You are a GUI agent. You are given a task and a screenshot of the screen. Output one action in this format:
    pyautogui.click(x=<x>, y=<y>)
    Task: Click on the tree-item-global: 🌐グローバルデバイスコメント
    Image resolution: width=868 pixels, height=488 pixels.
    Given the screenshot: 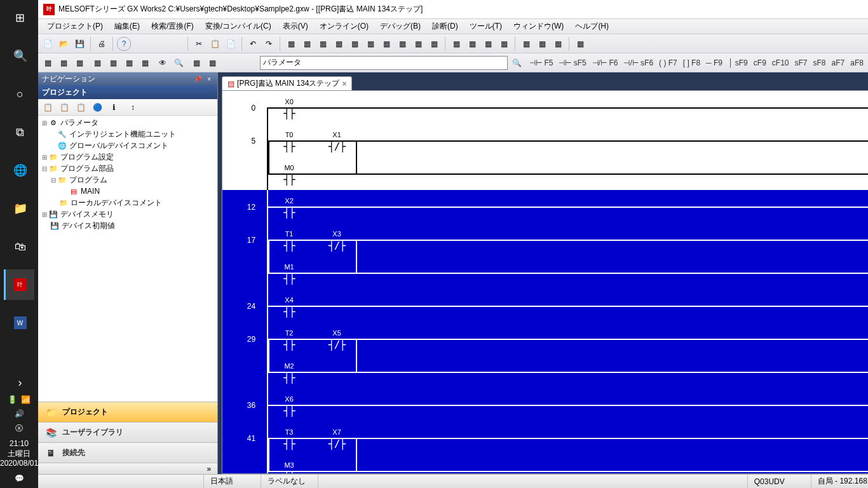 What is the action you would take?
    pyautogui.click(x=128, y=146)
    